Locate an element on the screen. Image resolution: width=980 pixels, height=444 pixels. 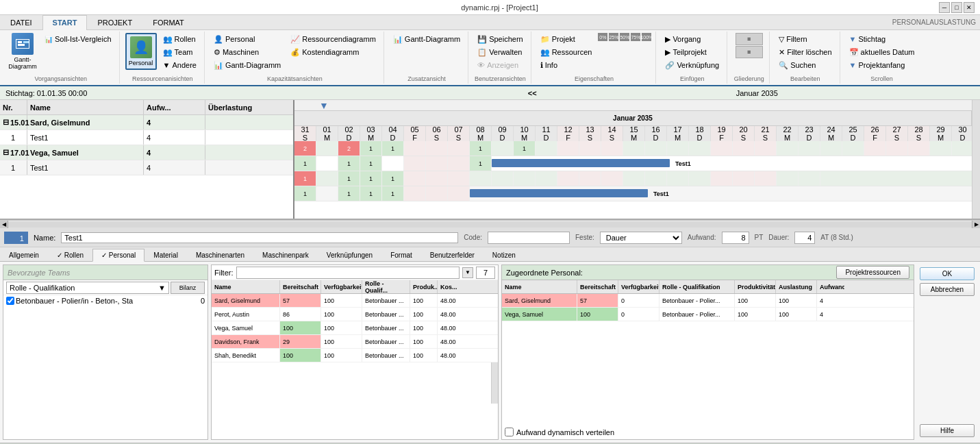
horizontal-scrollbar: ◀ ▶ is located at coordinates (490, 224).